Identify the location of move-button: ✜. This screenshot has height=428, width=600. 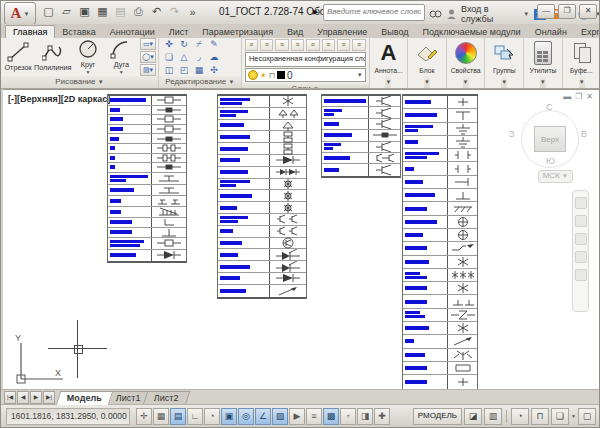
(169, 44).